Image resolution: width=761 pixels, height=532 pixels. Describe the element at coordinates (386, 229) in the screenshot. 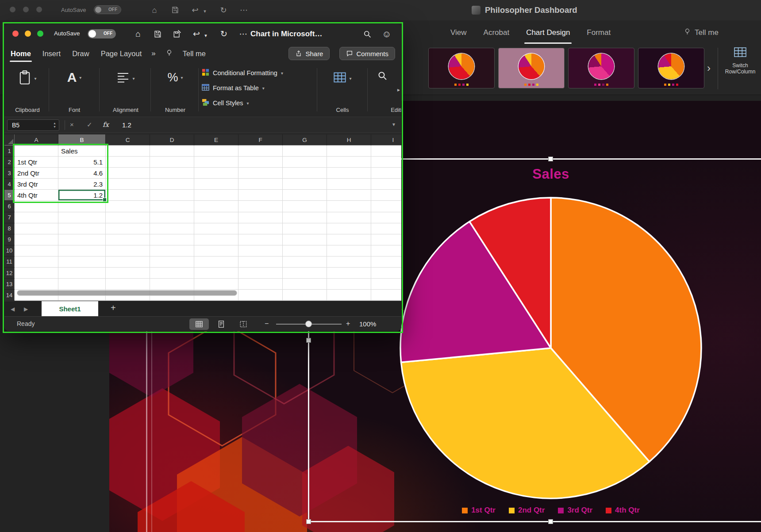

I see `cell-i8` at that location.